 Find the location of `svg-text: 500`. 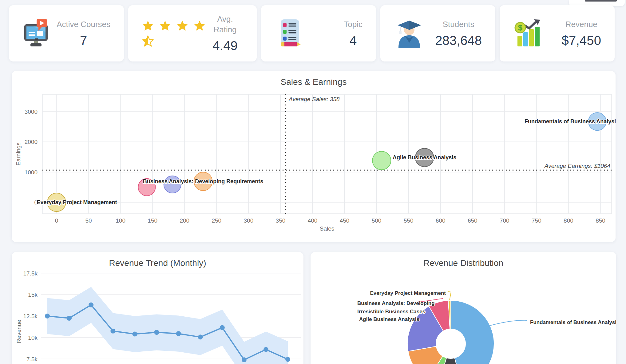

svg-text: 500 is located at coordinates (377, 221).